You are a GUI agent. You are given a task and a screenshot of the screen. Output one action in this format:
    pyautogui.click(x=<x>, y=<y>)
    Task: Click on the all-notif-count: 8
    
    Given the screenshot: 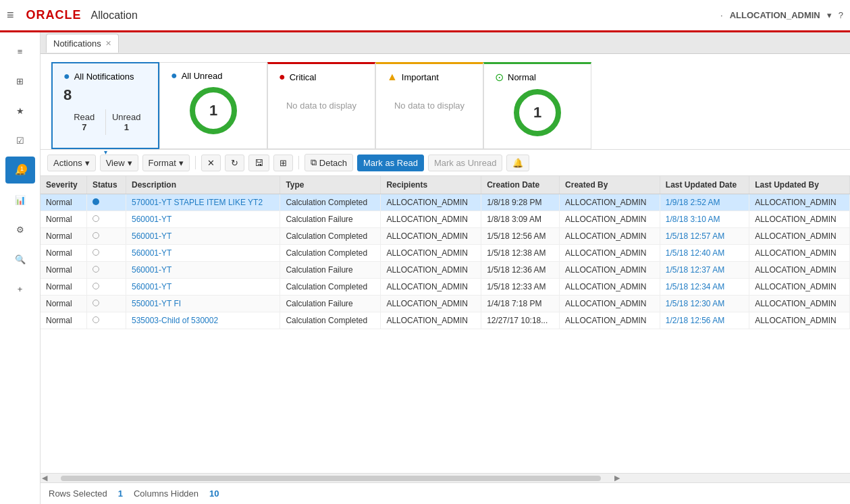 What is the action you would take?
    pyautogui.click(x=105, y=95)
    